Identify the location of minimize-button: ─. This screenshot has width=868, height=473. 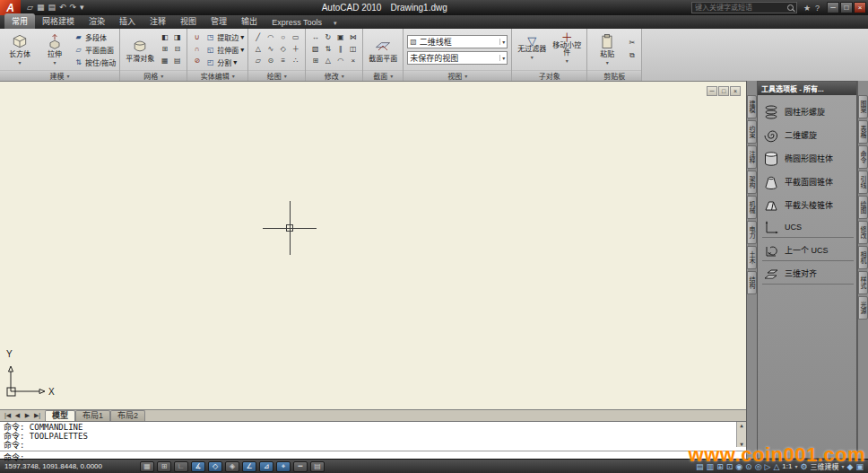
(833, 7).